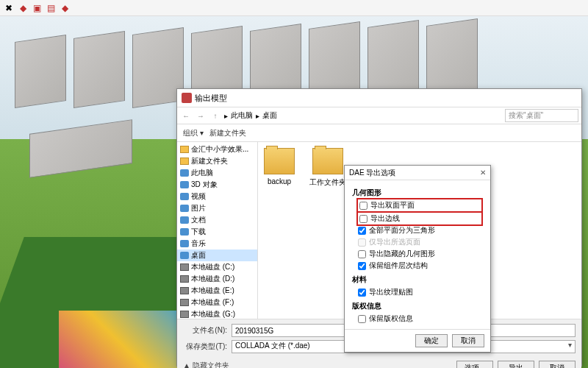 The width and height of the screenshot is (588, 368). I want to click on tree-label: 下载, so click(198, 232).